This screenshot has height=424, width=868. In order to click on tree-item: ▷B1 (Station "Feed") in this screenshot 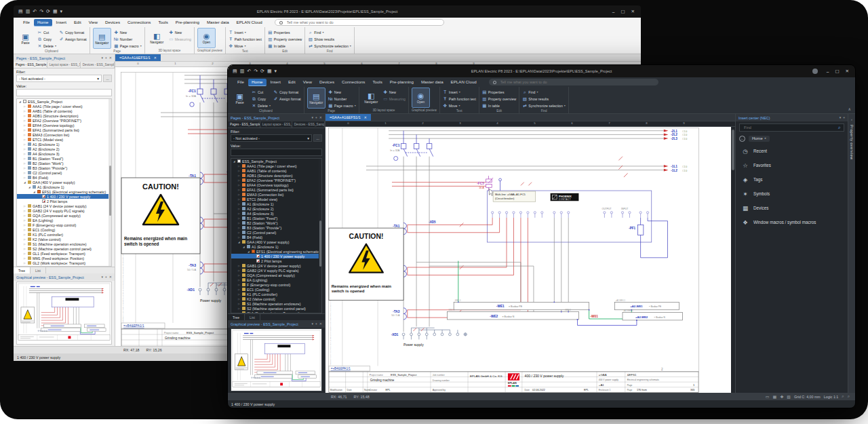, I will do `click(64, 159)`.